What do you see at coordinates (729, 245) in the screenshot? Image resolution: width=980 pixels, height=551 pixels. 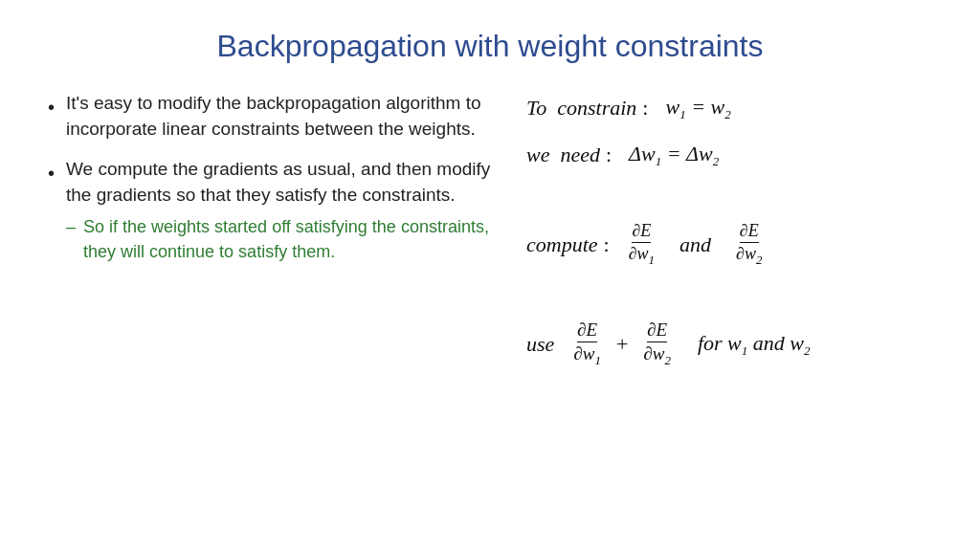 I see `compute-row: compute : ∂E ∂w1 and ∂E ∂w2` at bounding box center [729, 245].